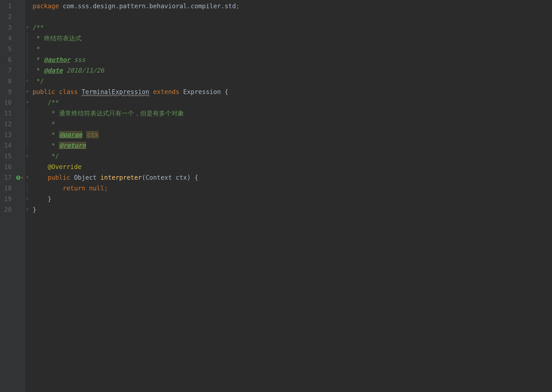 The height and width of the screenshot is (392, 552). What do you see at coordinates (170, 178) in the screenshot?
I see `method-params: (Context ctx) {` at bounding box center [170, 178].